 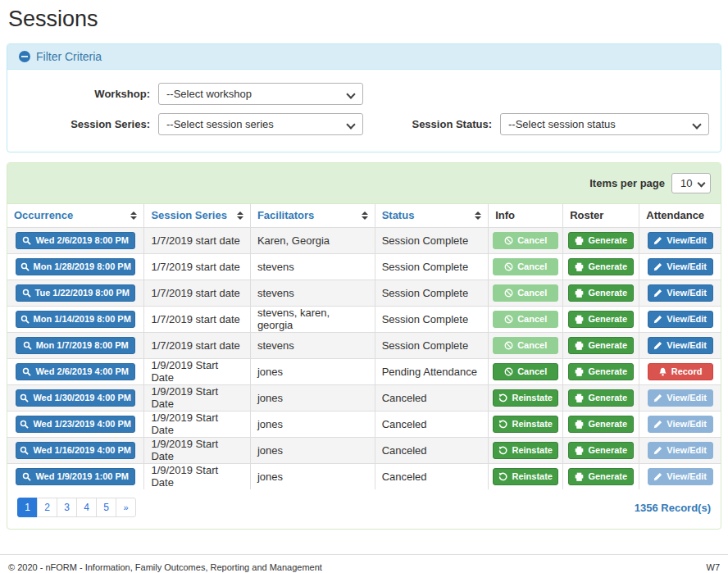 I want to click on occurrence-button: Wed 2/6/2019 8:00 PM, so click(x=75, y=241).